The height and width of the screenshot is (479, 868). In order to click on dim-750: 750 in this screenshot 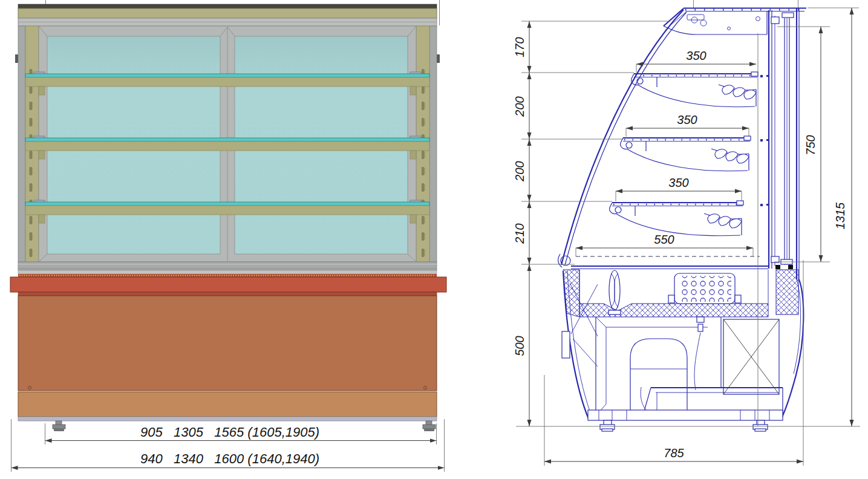, I will do `click(811, 145)`.